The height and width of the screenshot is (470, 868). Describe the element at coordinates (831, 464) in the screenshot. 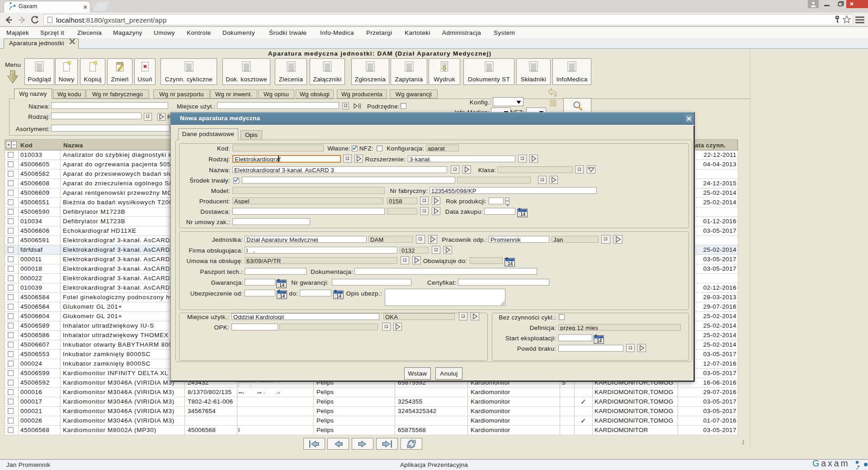

I see `svg-text: Gaxam` at that location.